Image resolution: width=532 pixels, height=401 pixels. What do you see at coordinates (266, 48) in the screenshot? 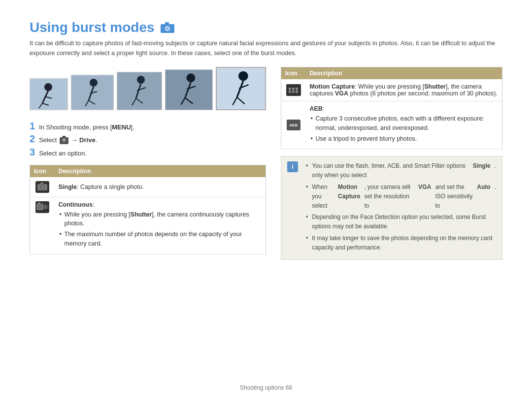
I see `intro-paragraph: It can be difficult to capture photos of…` at bounding box center [266, 48].